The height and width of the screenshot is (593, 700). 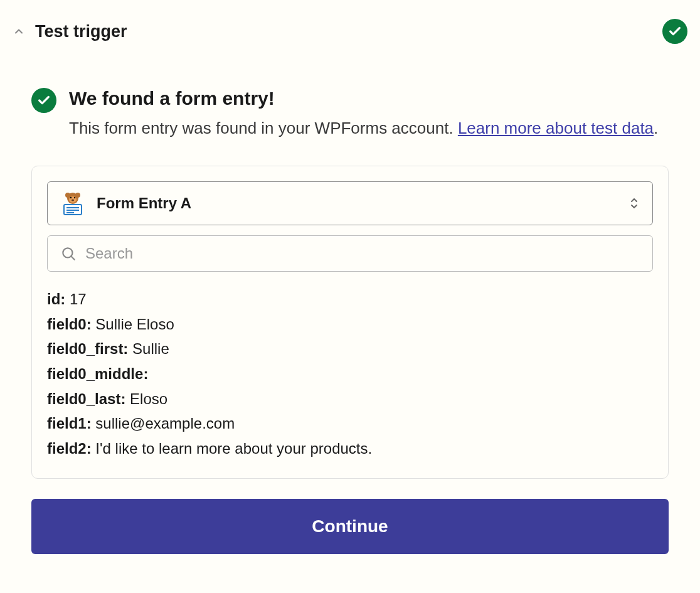 I want to click on field-value: I'd like to learn more about your produc…, so click(x=232, y=448).